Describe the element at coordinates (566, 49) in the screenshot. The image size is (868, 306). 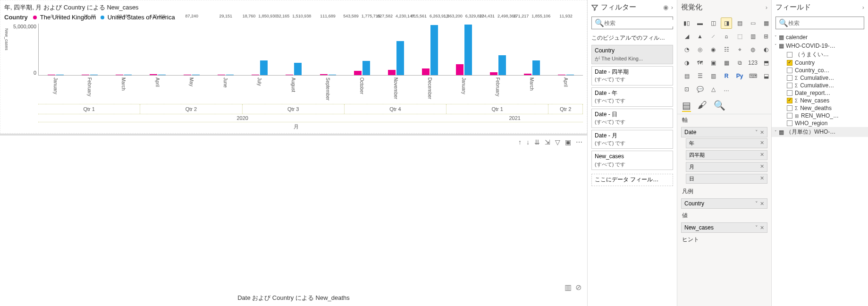
I see `bar-group: 11,932` at that location.